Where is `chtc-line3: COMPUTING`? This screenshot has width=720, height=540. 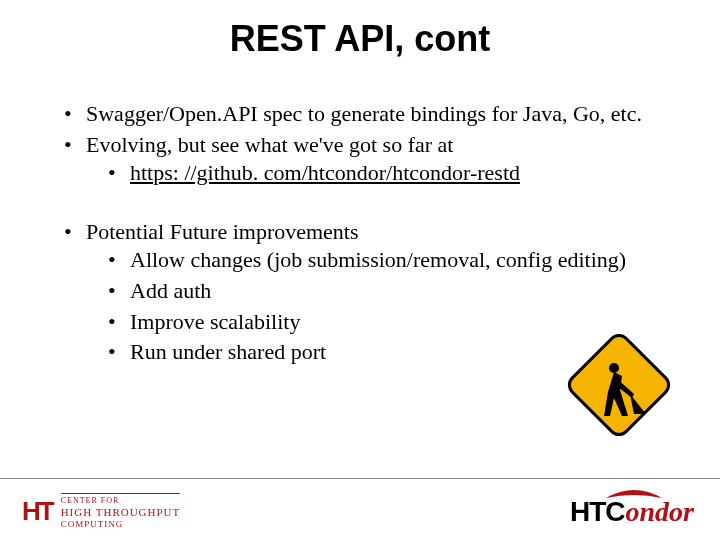
chtc-line3: COMPUTING is located at coordinates (121, 524).